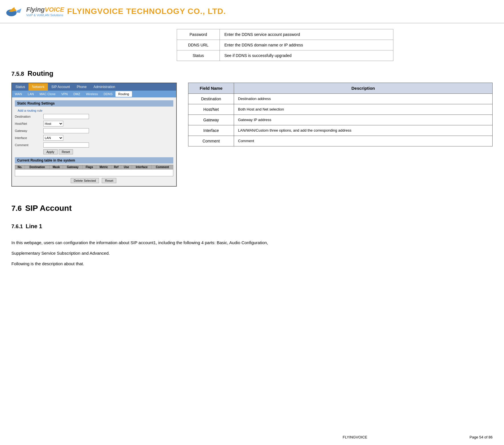  What do you see at coordinates (94, 124) in the screenshot?
I see `form-hostnet: Host/Net Host Net` at bounding box center [94, 124].